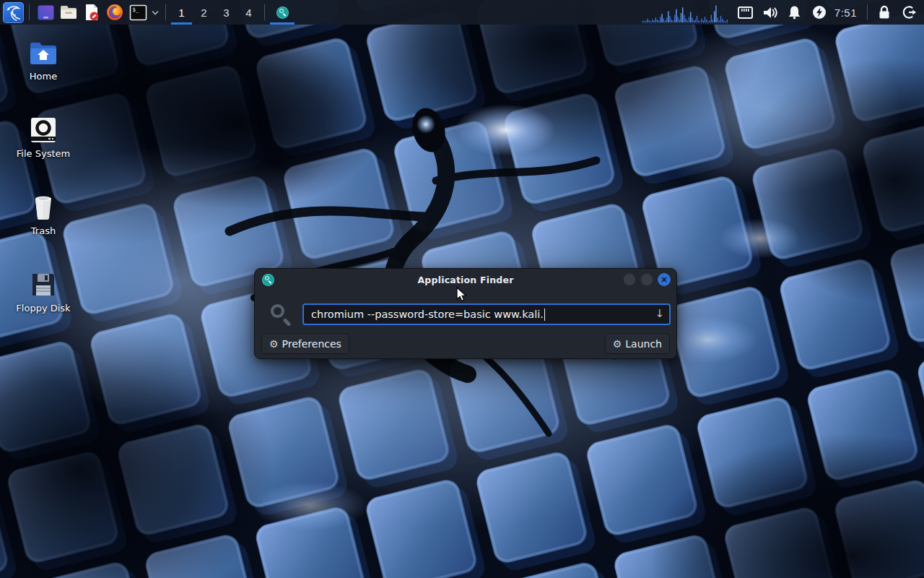 The image size is (924, 578). I want to click on launch-icon: ⚙, so click(618, 344).